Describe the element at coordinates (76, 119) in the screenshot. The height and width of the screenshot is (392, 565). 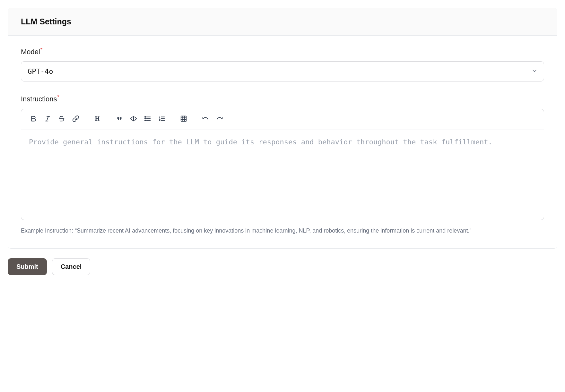
I see `link-button` at that location.